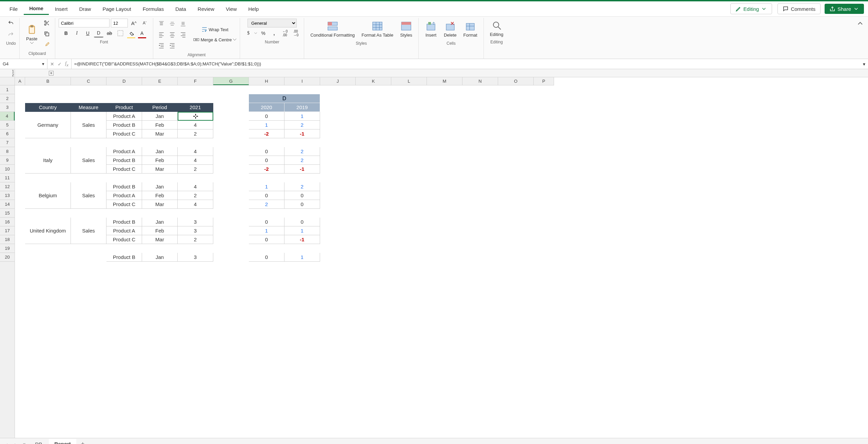  I want to click on row-header-19: 19, so click(7, 248).